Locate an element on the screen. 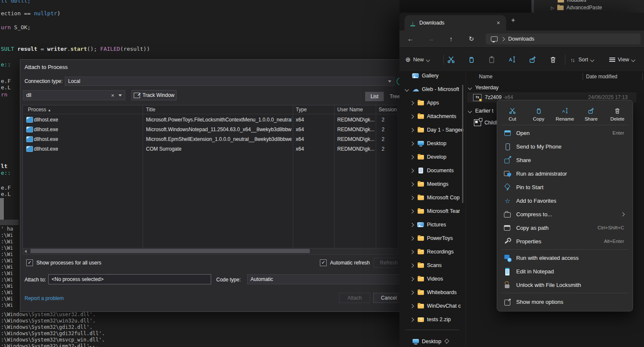 The height and width of the screenshot is (347, 644). menu-item-run-as-admin: Run as administrator is located at coordinates (565, 174).